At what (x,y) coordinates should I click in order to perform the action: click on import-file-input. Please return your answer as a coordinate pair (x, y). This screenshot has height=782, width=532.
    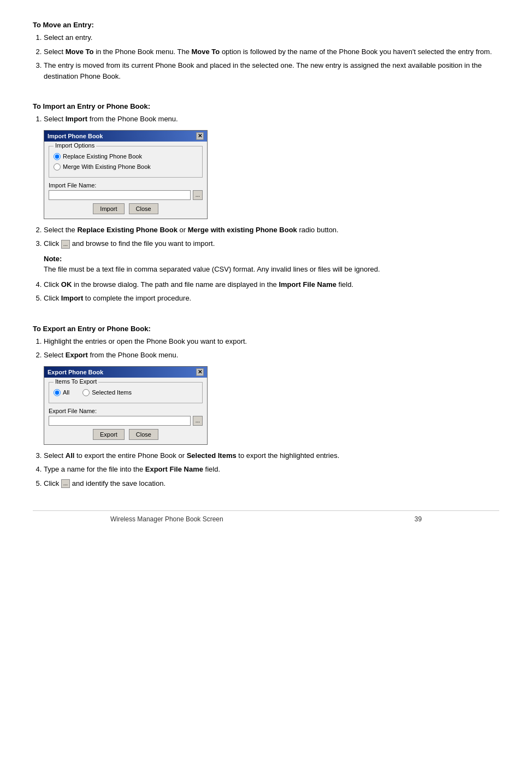
    Looking at the image, I should click on (120, 195).